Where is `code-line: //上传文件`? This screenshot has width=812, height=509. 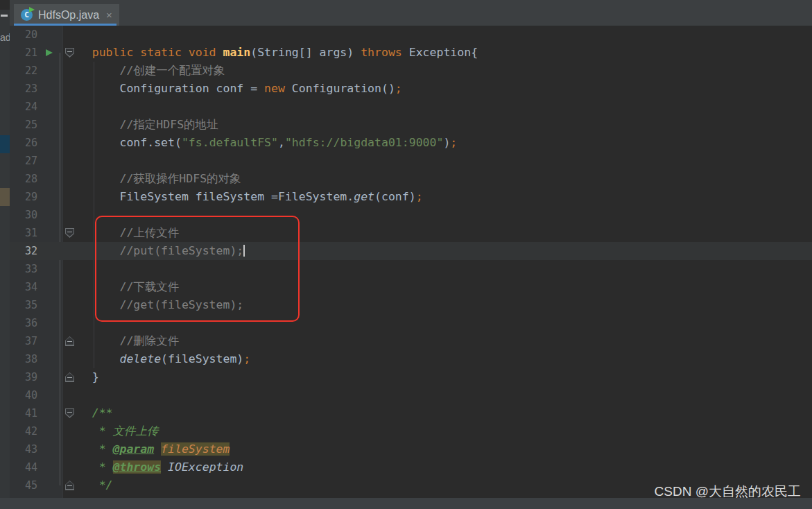 code-line: //上传文件 is located at coordinates (121, 233).